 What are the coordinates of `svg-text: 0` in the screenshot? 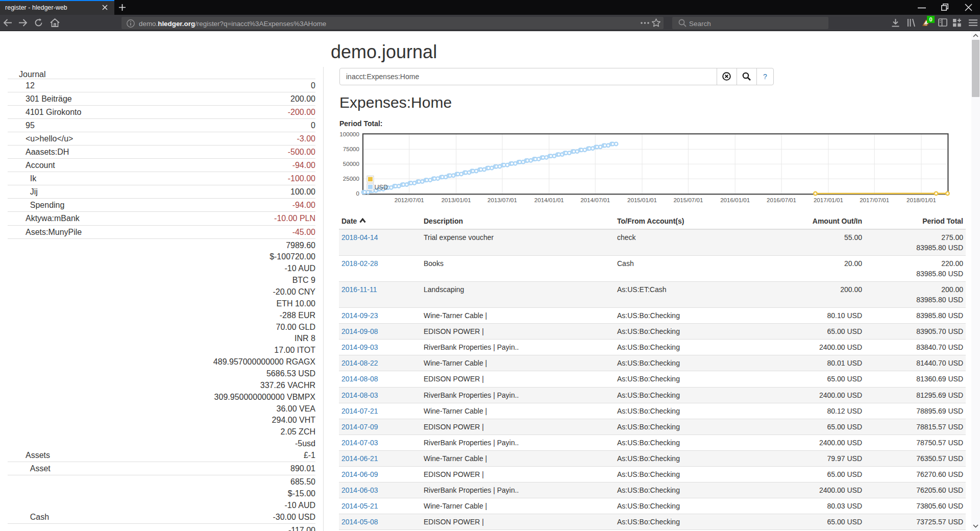 It's located at (358, 193).